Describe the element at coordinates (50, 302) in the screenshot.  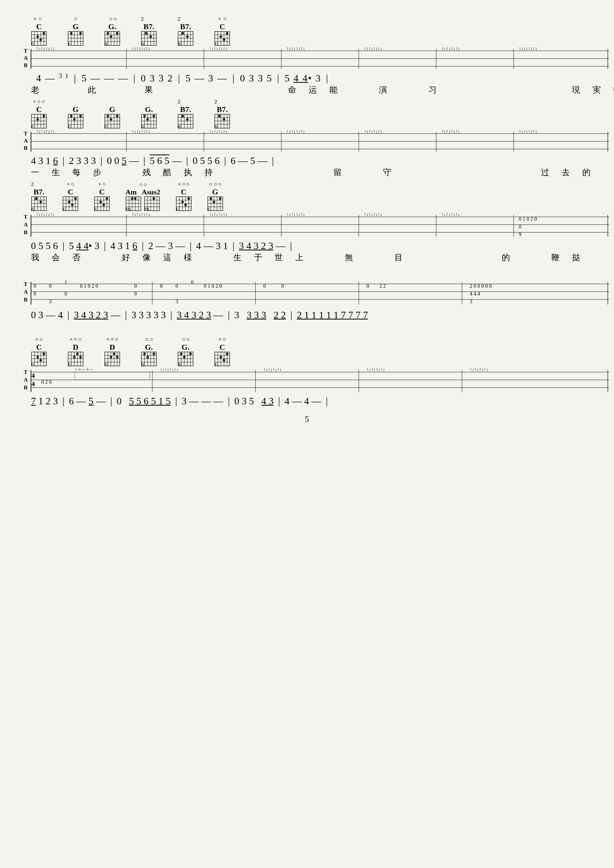
I see `svg-text: 3` at that location.